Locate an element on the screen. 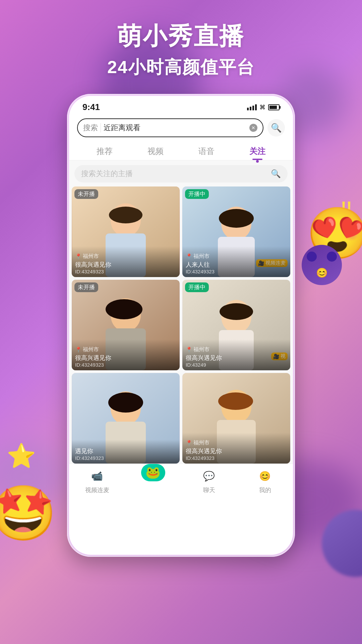 The width and height of the screenshot is (362, 644). card-info-6: 📍福州市 很高兴遇见你 ID:43249323 is located at coordinates (236, 448).